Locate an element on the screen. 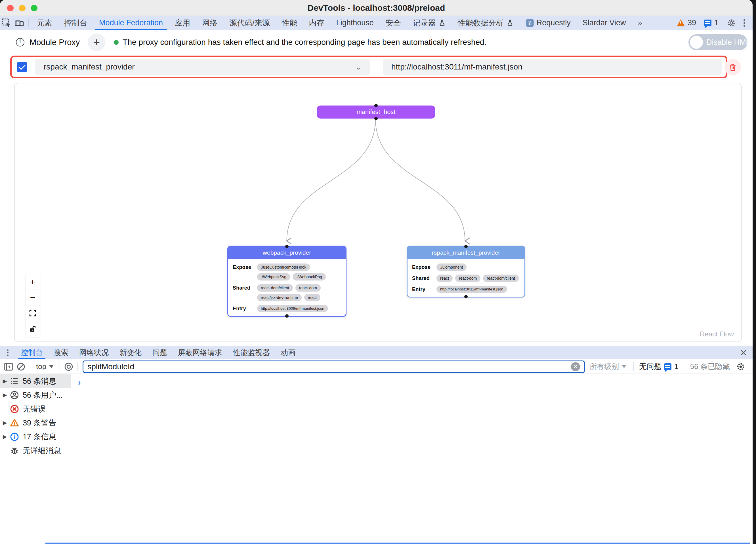 The height and width of the screenshot is (544, 756). sidebar-item-user-messages: ▶ 56 条用户... is located at coordinates (35, 395).